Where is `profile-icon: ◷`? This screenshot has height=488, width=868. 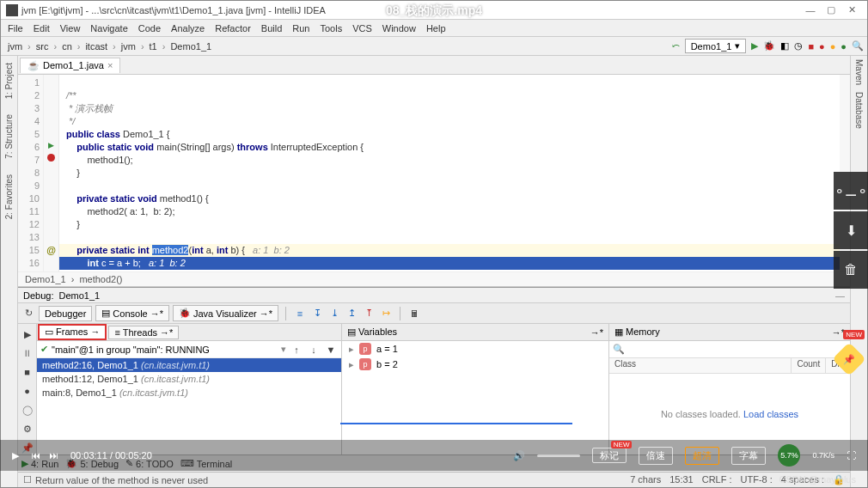 profile-icon: ◷ is located at coordinates (798, 46).